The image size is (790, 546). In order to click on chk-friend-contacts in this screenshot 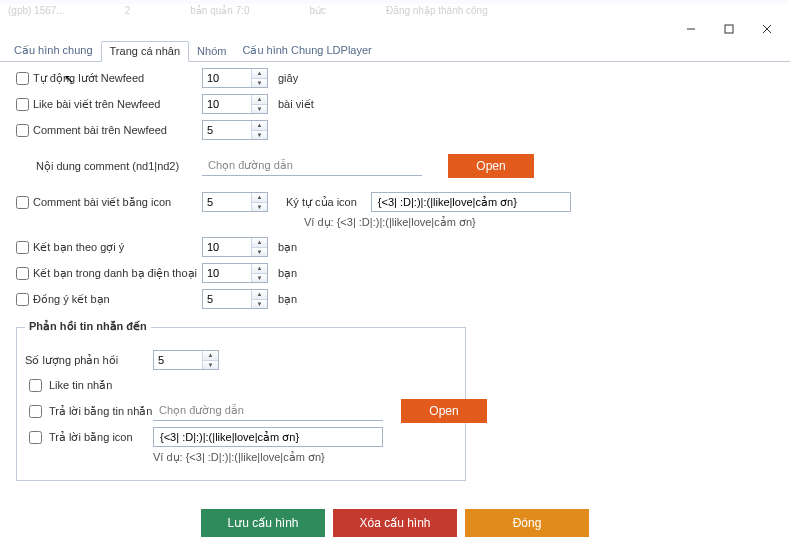, I will do `click(22, 274)`.